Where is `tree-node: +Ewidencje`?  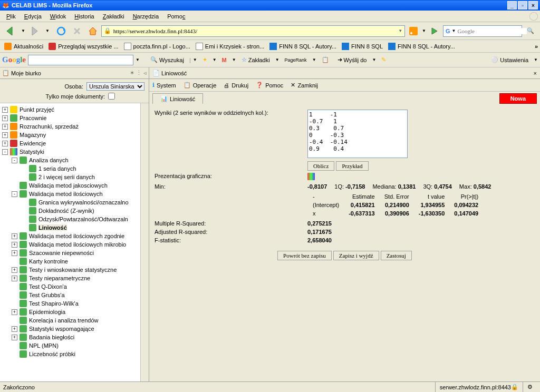
tree-node: +Ewidencje is located at coordinates (74, 143).